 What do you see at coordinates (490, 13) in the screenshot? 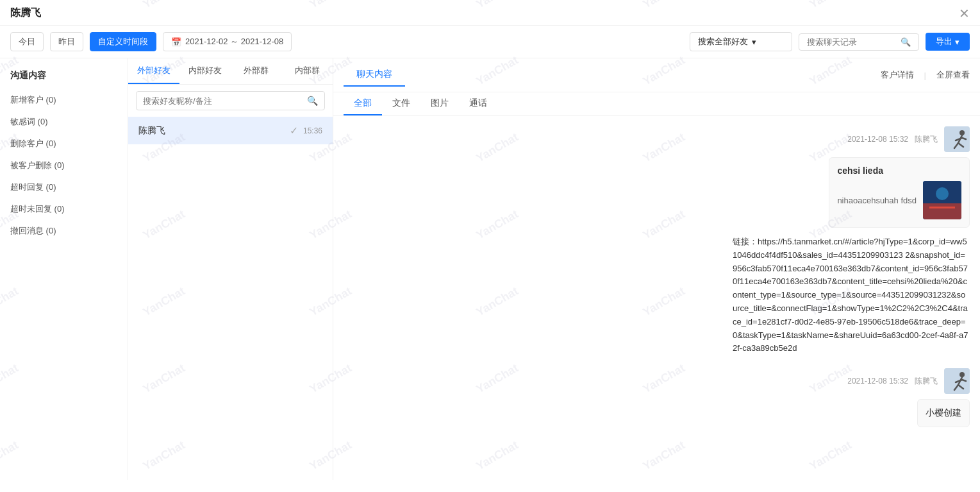
I see `title-bar: 陈腾飞 ✕` at bounding box center [490, 13].